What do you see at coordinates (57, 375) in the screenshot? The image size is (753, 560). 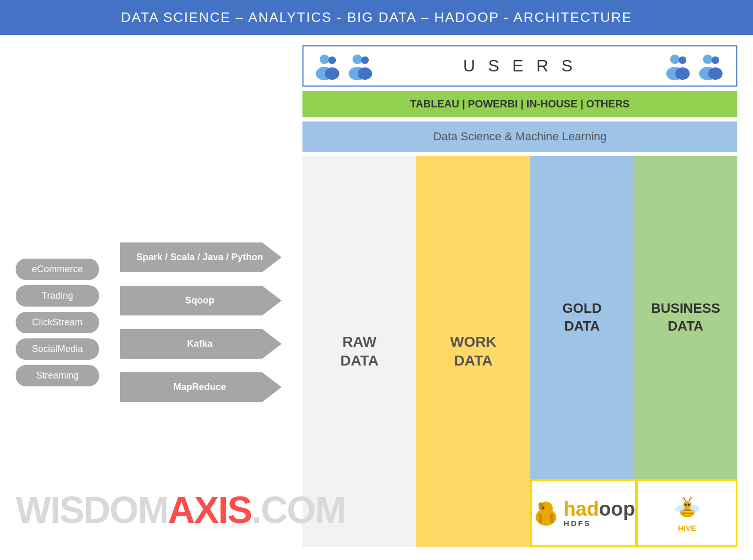 I see `source-streaming: Streaming` at bounding box center [57, 375].